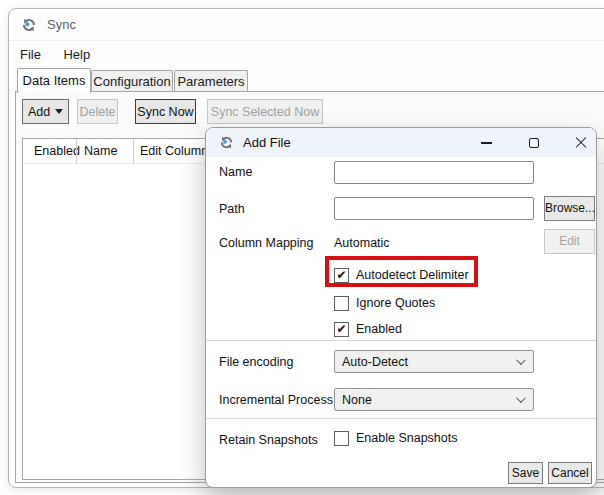 Image resolution: width=604 pixels, height=495 pixels. Describe the element at coordinates (57, 152) in the screenshot. I see `column-header-enabled: Enabled` at that location.